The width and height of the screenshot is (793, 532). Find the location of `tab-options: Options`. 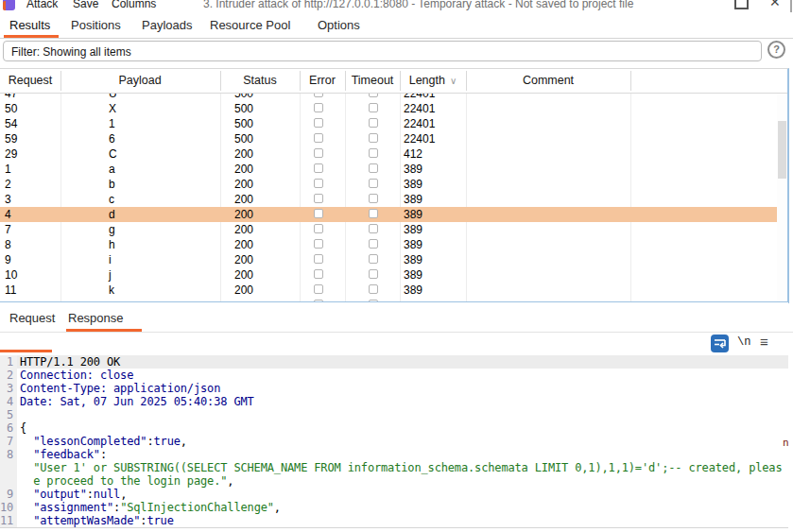

tab-options: Options is located at coordinates (338, 25).